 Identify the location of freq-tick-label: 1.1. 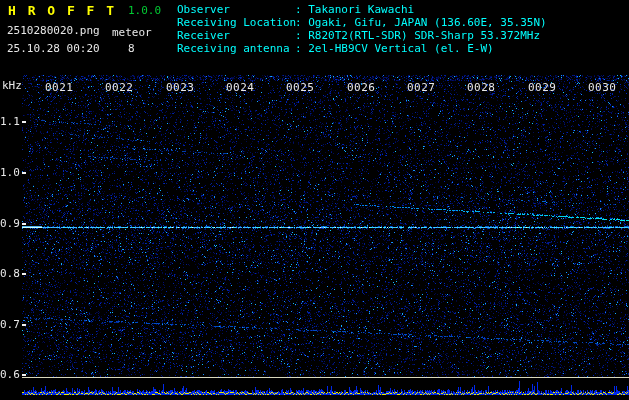
(10, 122).